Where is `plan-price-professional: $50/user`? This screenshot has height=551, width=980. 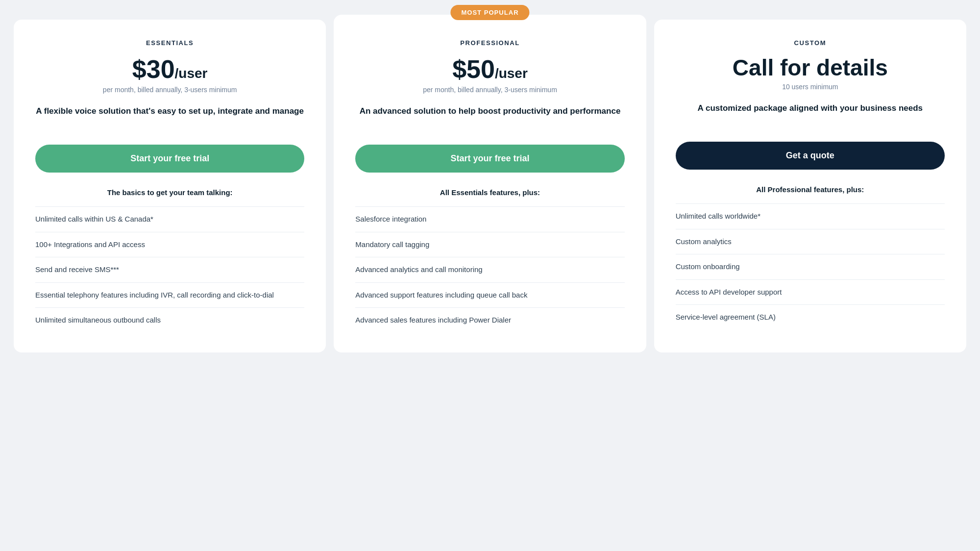 plan-price-professional: $50/user is located at coordinates (490, 69).